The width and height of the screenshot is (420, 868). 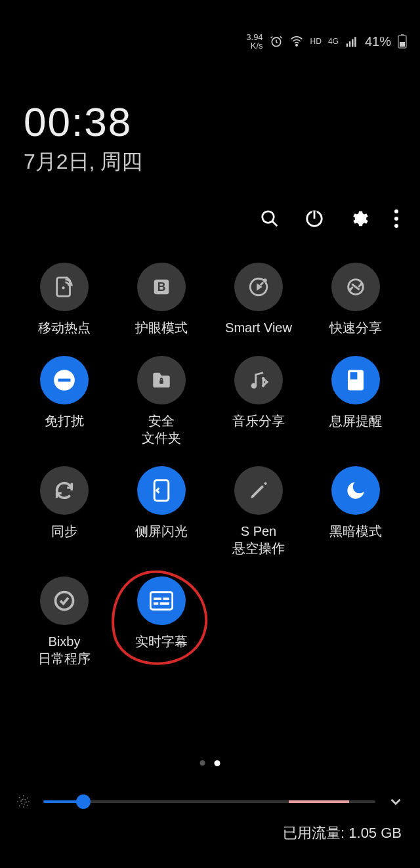 I want to click on page-dot, so click(x=203, y=763).